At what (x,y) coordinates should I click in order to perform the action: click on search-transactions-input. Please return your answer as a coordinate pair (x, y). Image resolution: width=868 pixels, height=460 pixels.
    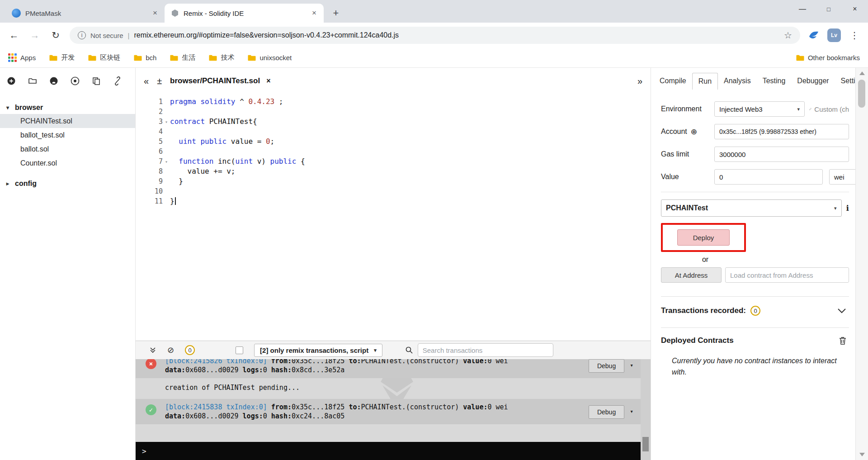
    Looking at the image, I should click on (486, 350).